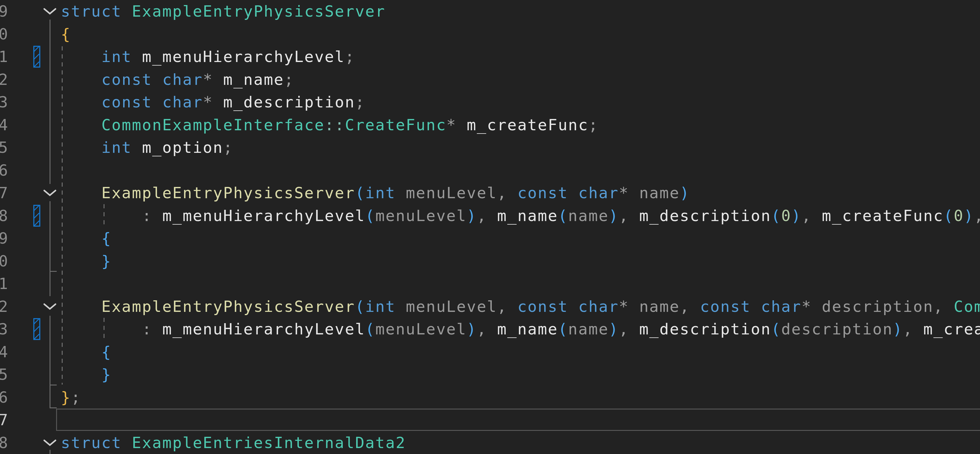  Describe the element at coordinates (490, 34) in the screenshot. I see `code-row: 0{` at that location.